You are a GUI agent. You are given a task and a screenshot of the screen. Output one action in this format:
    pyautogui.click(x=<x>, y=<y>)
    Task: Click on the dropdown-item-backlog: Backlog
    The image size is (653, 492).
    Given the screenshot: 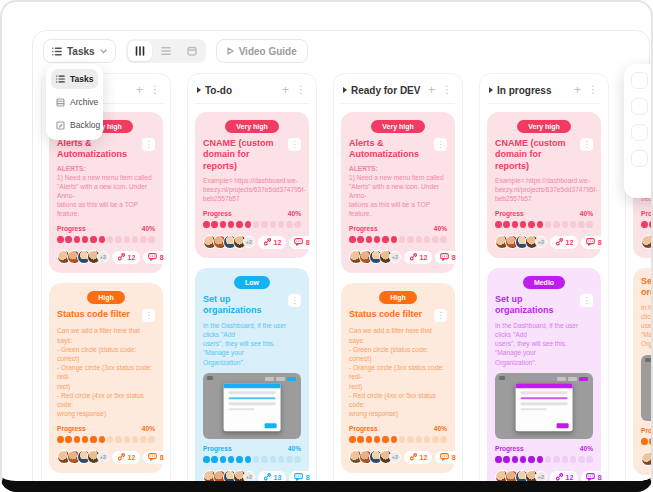 What is the action you would take?
    pyautogui.click(x=74, y=125)
    